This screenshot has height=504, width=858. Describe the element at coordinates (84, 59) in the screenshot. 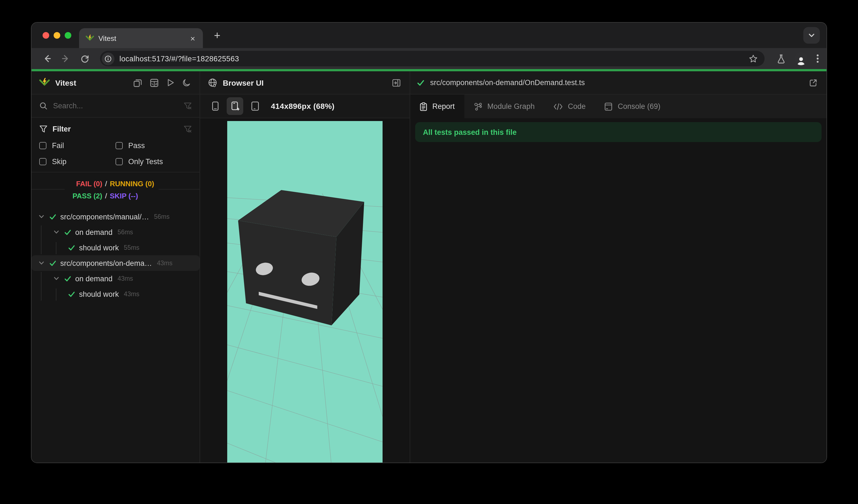

I see `reload-button` at that location.